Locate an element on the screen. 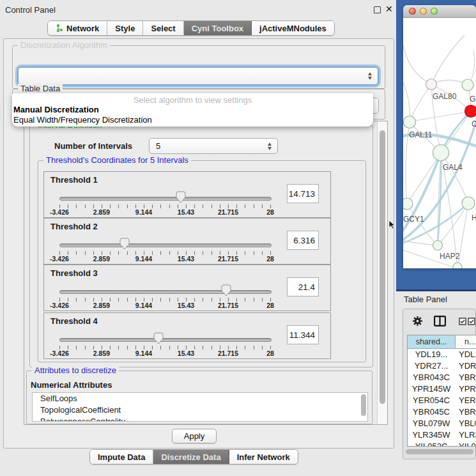 The image size is (476, 476). threshold-4-panel: Threshold 4 -3.4262.8599.14415.4321.7152… is located at coordinates (187, 336).